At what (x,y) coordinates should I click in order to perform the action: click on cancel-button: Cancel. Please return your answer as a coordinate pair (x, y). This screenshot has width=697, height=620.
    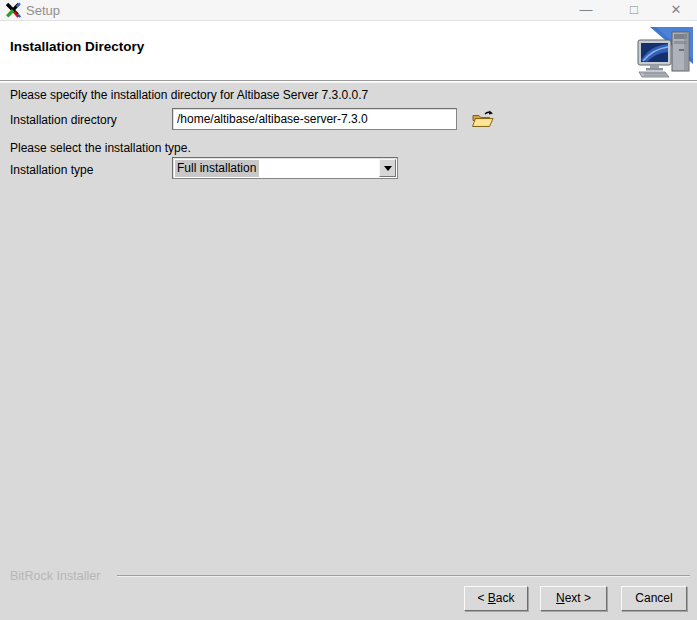
    Looking at the image, I should click on (654, 598).